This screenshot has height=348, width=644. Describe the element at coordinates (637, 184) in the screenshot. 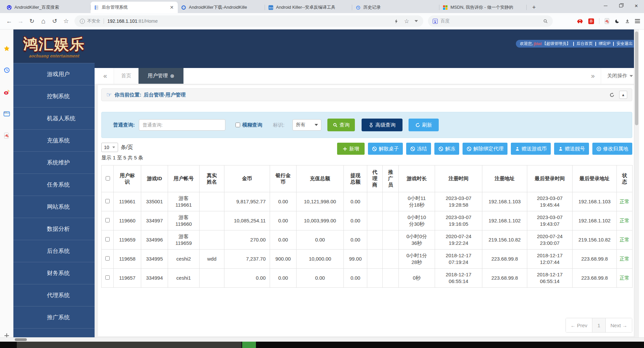

I see `vertical-scrollbar` at that location.